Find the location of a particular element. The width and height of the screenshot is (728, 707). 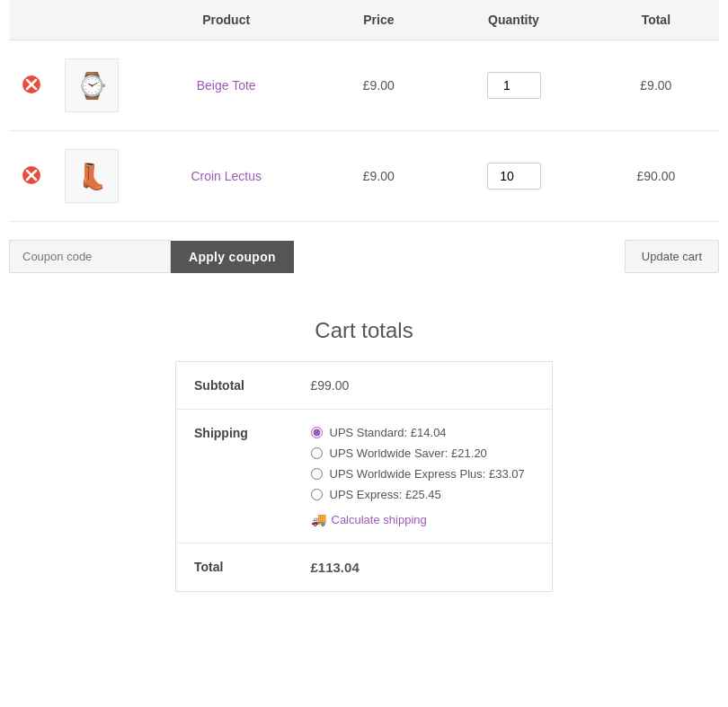

product-image-cell: ⌚ is located at coordinates (92, 86).